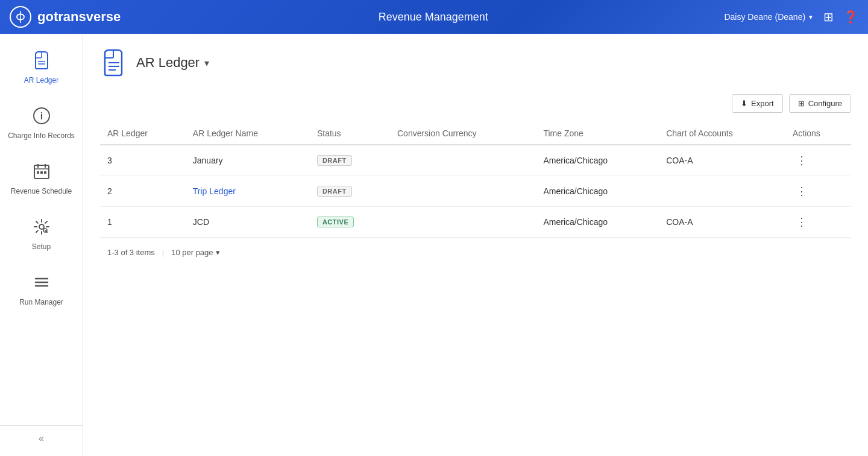 This screenshot has height=456, width=868. I want to click on sidebar: AR Ledger i Charge Info Records, so click(42, 245).